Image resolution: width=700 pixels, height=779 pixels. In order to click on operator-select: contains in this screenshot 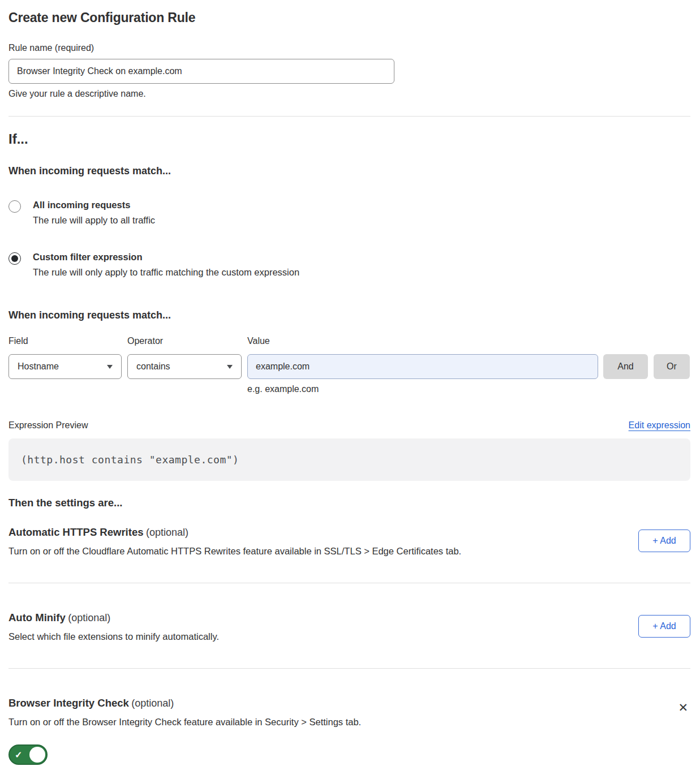, I will do `click(184, 367)`.